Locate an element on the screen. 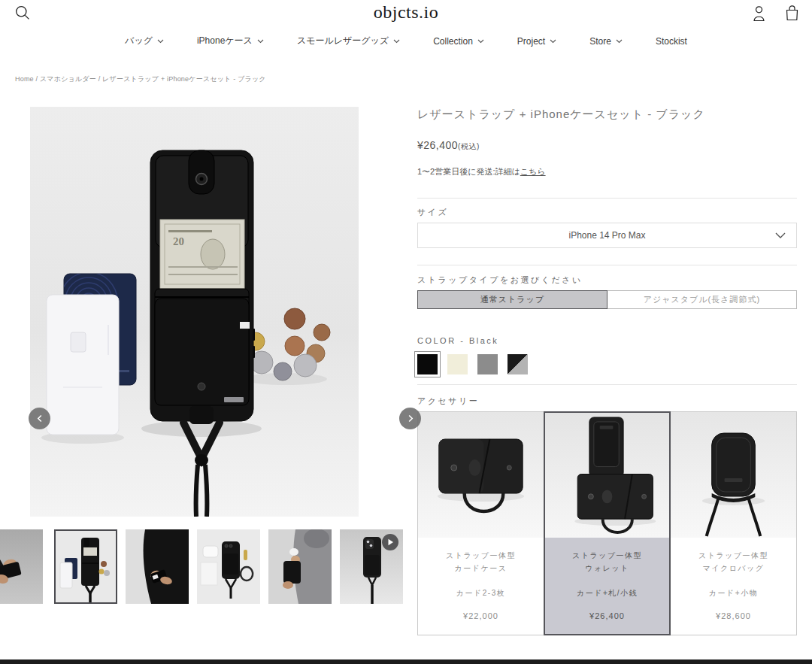 Image resolution: width=812 pixels, height=664 pixels. accessory-micro-bag-image is located at coordinates (734, 475).